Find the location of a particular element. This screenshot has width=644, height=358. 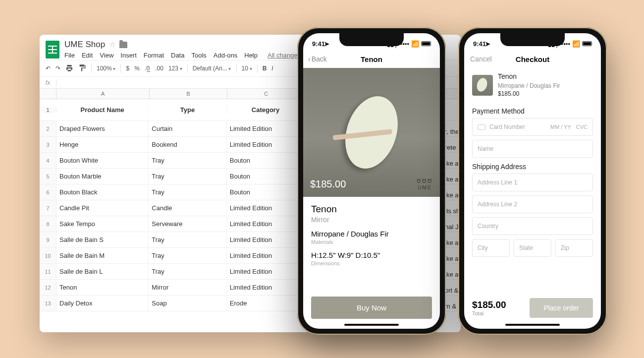

cell: Candle Pit is located at coordinates (103, 208).